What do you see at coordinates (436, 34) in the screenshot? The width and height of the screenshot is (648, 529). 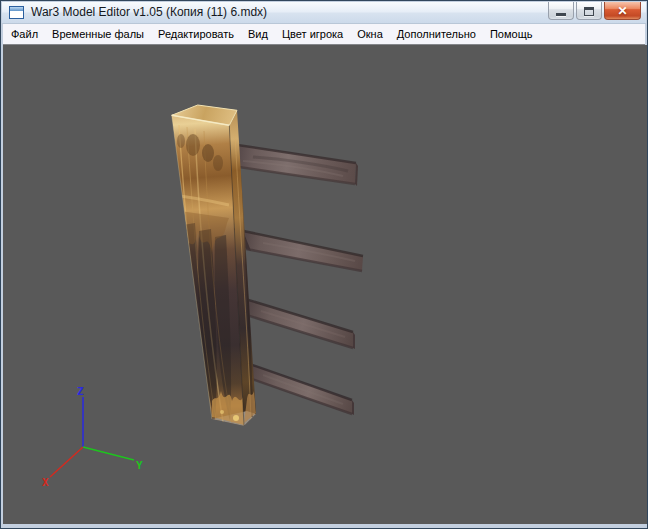 I see `menu-advanced: Дополнительно` at bounding box center [436, 34].